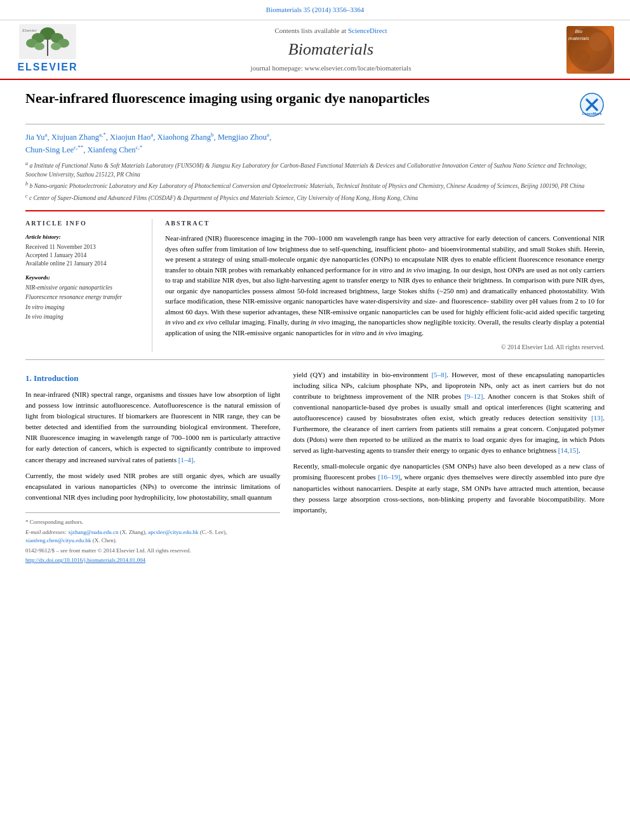 The height and width of the screenshot is (840, 630). What do you see at coordinates (152, 522) in the screenshot?
I see `corresponding-note: * Corresponding authors.` at bounding box center [152, 522].